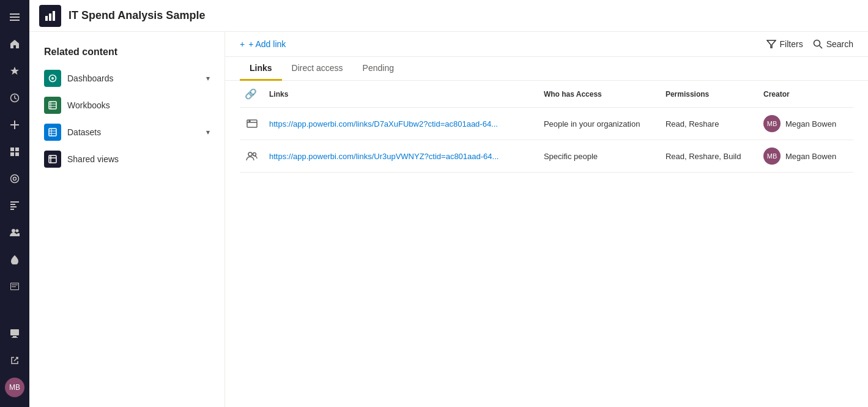  What do you see at coordinates (772, 156) in the screenshot?
I see `row2-creator-avatar: MB` at bounding box center [772, 156].